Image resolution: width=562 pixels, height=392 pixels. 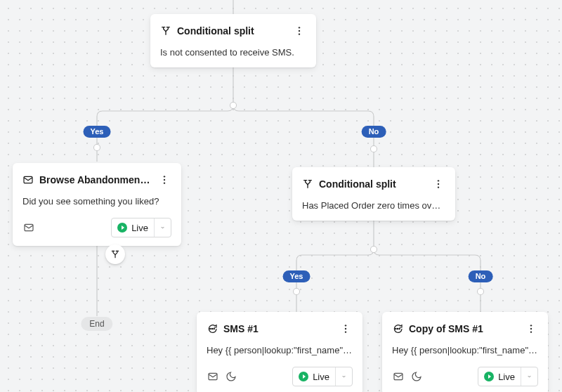 I want to click on card-description: Is not consented to receive SMS., so click(x=233, y=53).